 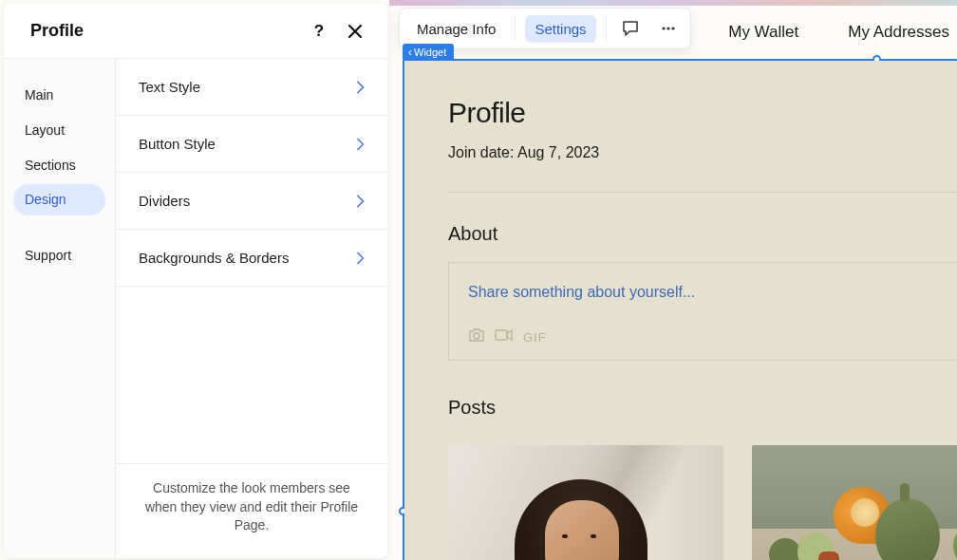 I want to click on selection-tag: Widget, so click(x=428, y=52).